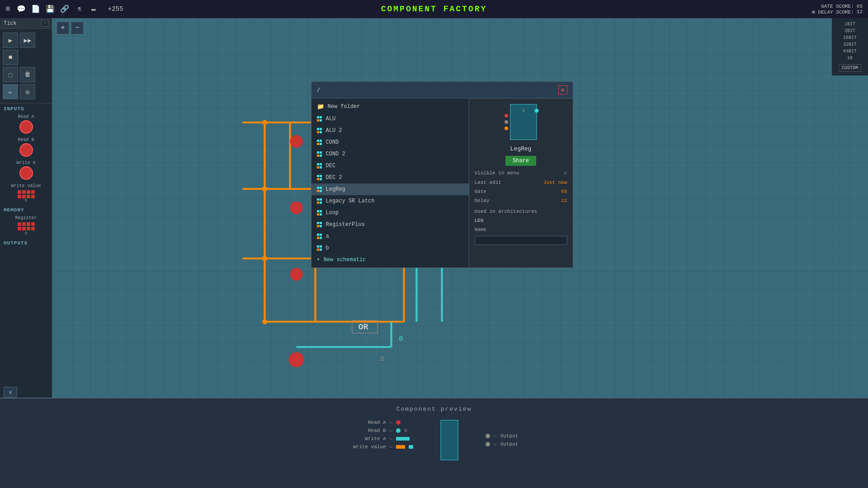  What do you see at coordinates (26, 108) in the screenshot?
I see `inputs-header: INPUTS` at bounding box center [26, 108].